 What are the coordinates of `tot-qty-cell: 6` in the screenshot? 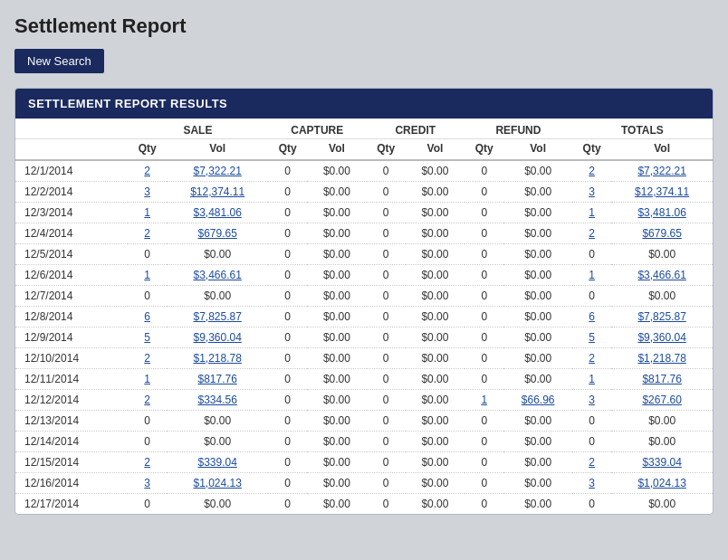 It's located at (592, 317).